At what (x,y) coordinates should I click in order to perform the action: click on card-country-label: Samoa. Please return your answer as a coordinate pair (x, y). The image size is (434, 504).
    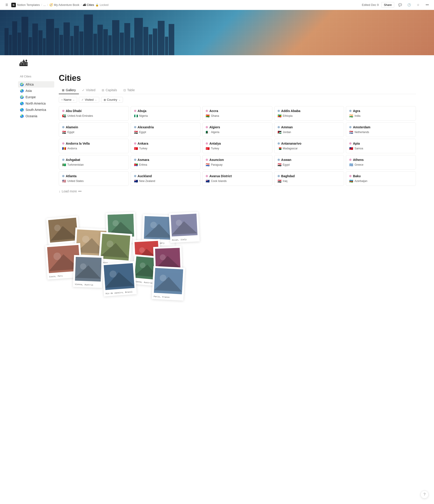
    Looking at the image, I should click on (359, 148).